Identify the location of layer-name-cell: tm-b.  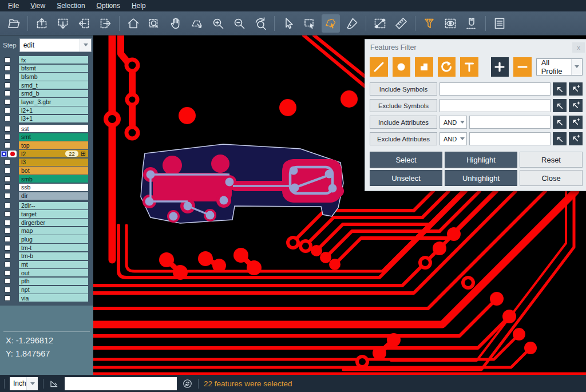
(54, 256).